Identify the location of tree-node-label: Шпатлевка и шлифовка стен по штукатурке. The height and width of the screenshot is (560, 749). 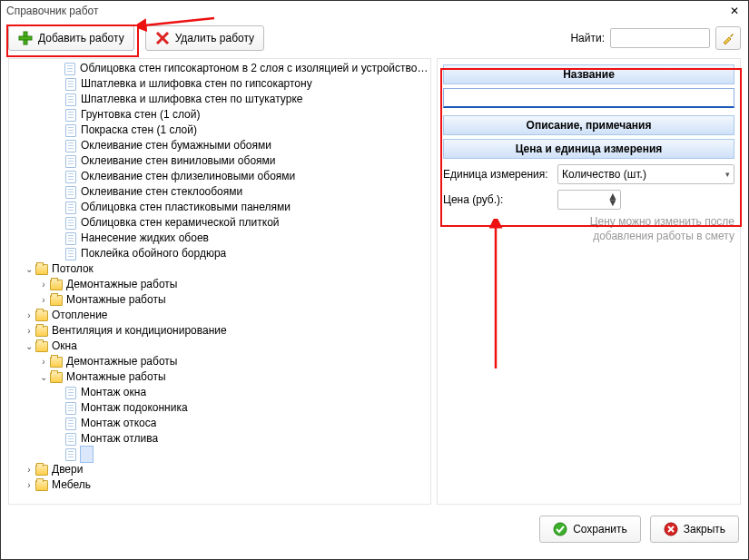
(192, 100).